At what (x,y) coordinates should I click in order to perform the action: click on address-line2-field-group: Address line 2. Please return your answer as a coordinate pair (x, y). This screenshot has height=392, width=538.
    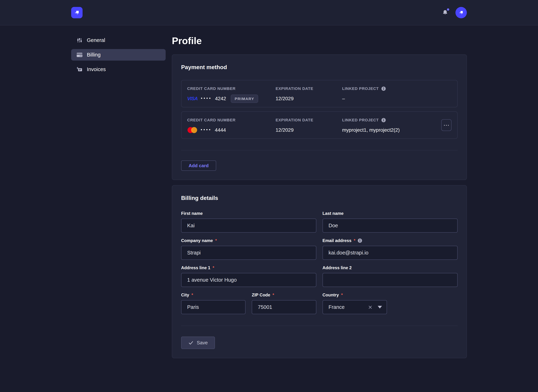
    Looking at the image, I should click on (390, 276).